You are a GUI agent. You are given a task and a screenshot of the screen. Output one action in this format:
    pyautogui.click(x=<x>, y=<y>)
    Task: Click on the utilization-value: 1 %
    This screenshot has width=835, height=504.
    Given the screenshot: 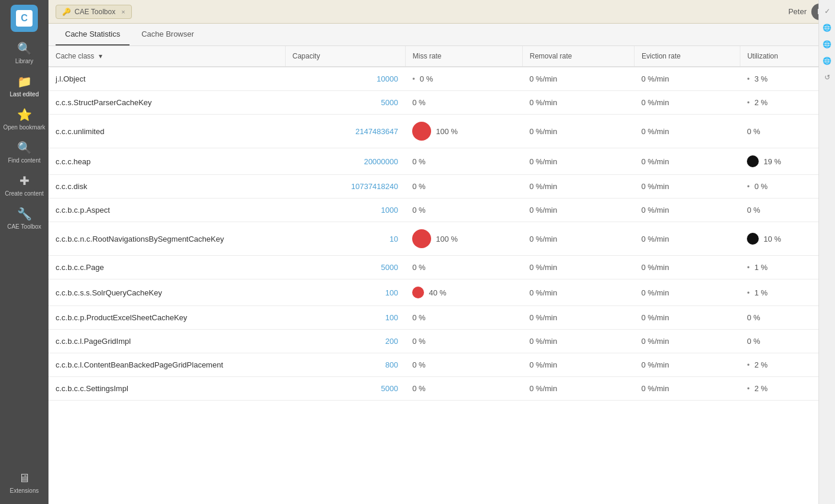 What is the action you would take?
    pyautogui.click(x=761, y=293)
    